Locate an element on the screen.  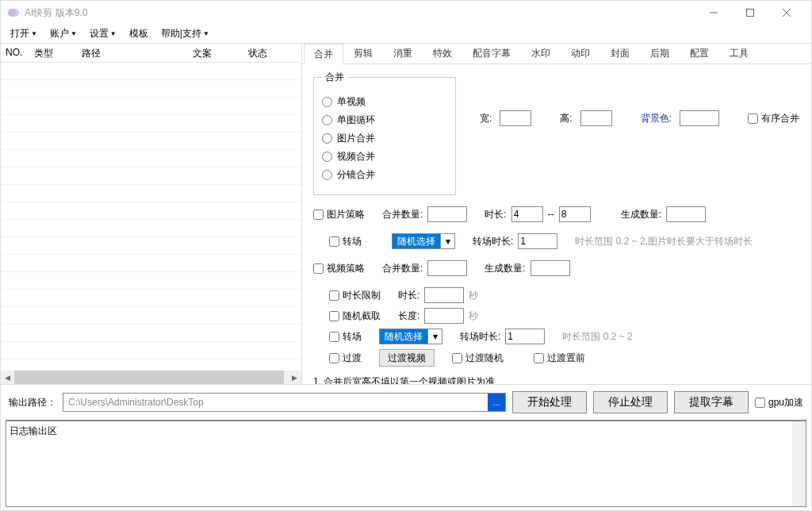
width-input is located at coordinates (515, 118).